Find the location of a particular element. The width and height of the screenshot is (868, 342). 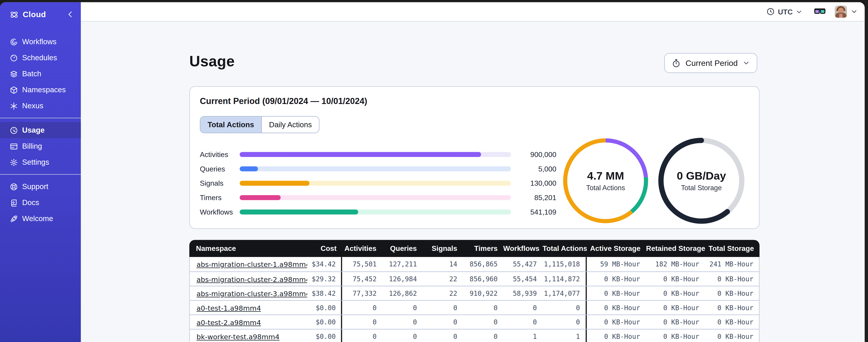

table-row: abs-migration-cluster-3.a98mm4$38.4277,3… is located at coordinates (474, 293).